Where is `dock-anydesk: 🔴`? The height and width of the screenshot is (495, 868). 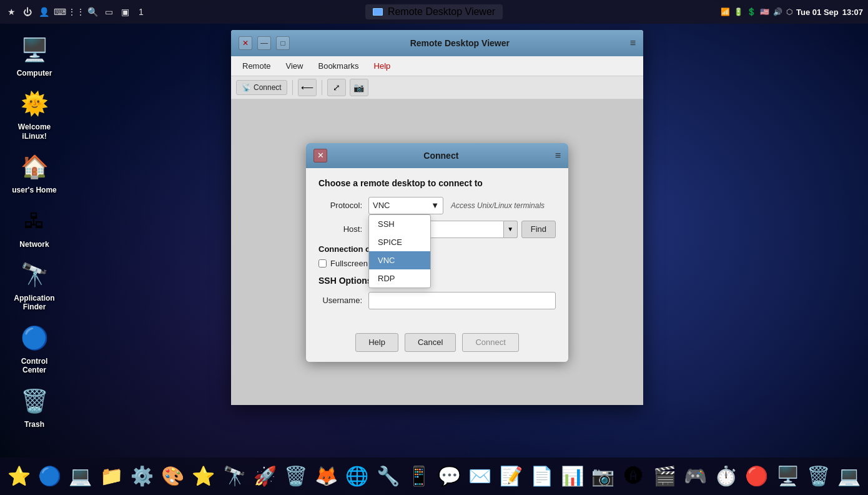 dock-anydesk: 🔴 is located at coordinates (757, 476).